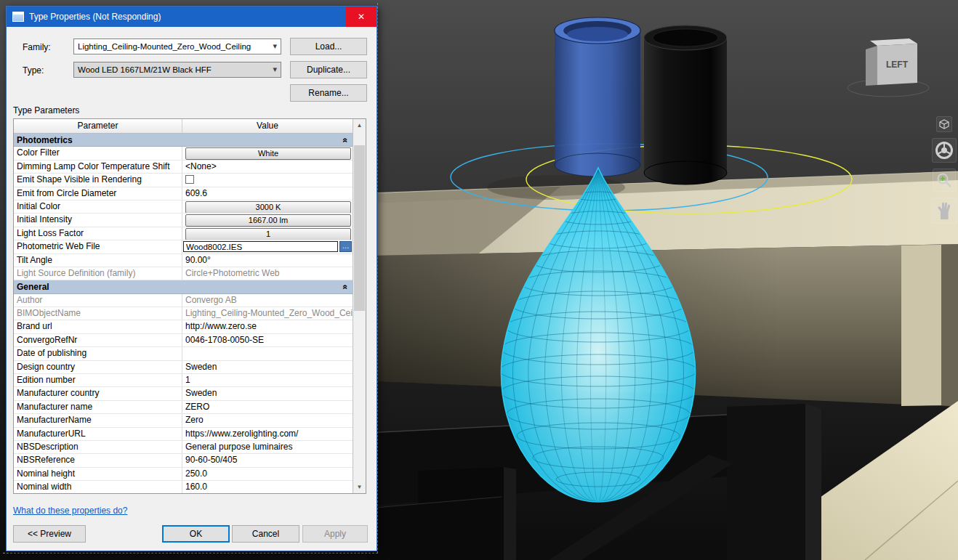  What do you see at coordinates (267, 153) in the screenshot?
I see `parameter-value: White` at bounding box center [267, 153].